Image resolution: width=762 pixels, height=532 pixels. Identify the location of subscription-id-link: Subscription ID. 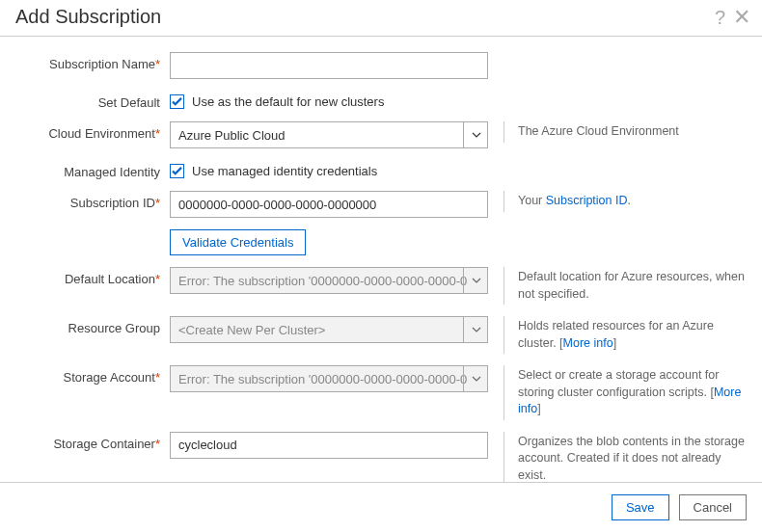
(586, 200).